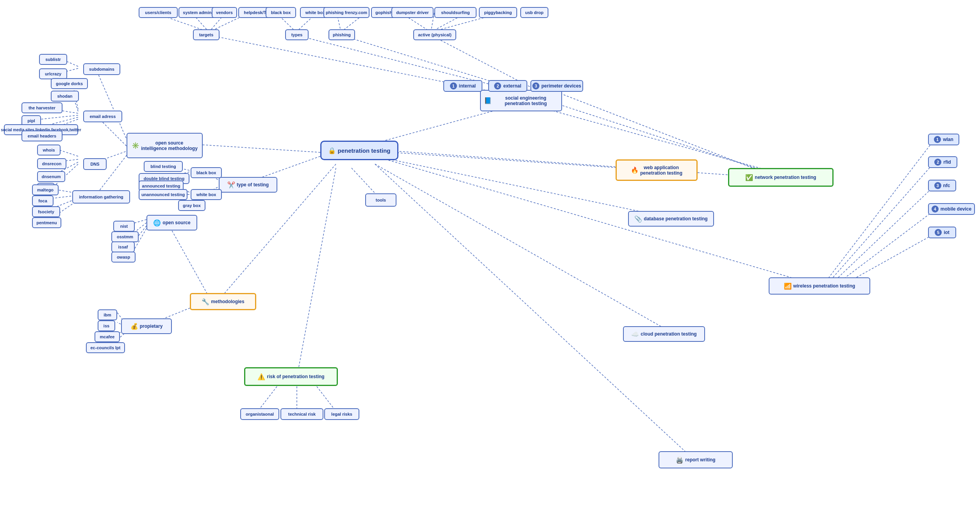 The width and height of the screenshot is (980, 527). What do you see at coordinates (101, 197) in the screenshot?
I see `info-gathering-node: information gathering` at bounding box center [101, 197].